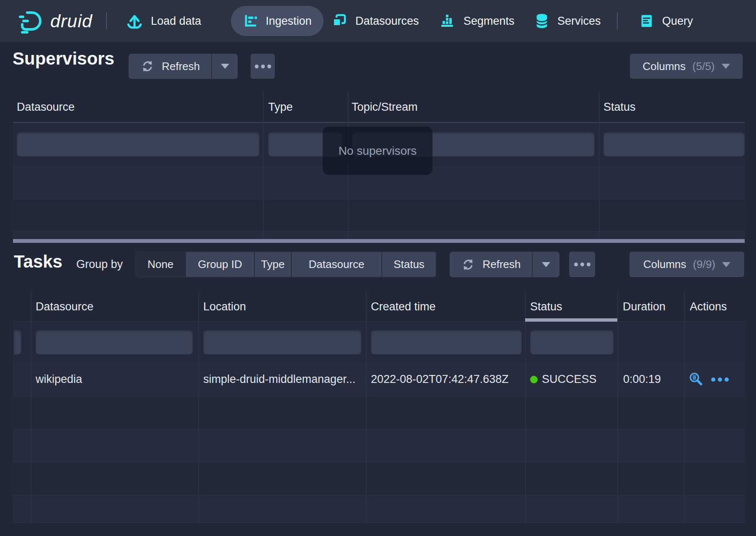  What do you see at coordinates (378, 151) in the screenshot?
I see `no-supervisors-message: No supervisors` at bounding box center [378, 151].